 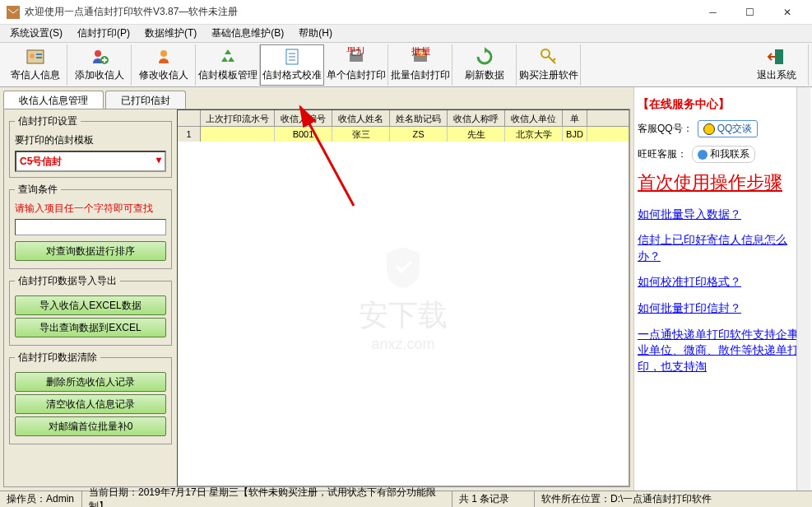 I want to click on batch-print-icon: 批量, so click(x=420, y=57).